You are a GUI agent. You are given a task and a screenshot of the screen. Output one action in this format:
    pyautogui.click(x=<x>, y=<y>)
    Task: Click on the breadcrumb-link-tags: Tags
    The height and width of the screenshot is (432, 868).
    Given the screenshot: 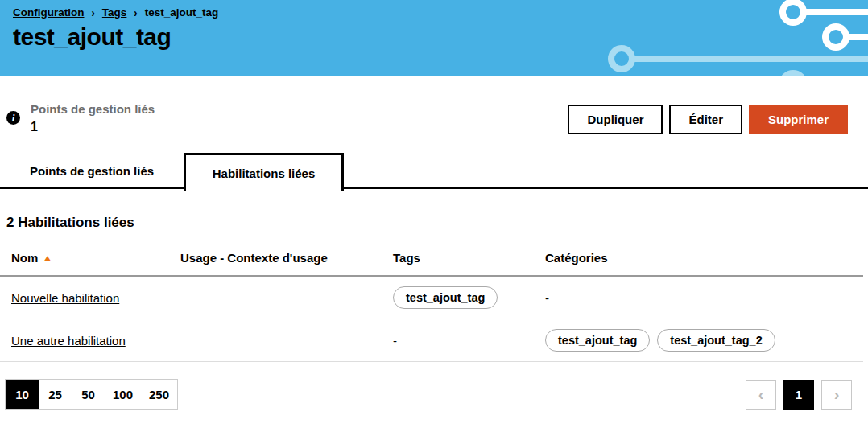 What is the action you would take?
    pyautogui.click(x=114, y=13)
    